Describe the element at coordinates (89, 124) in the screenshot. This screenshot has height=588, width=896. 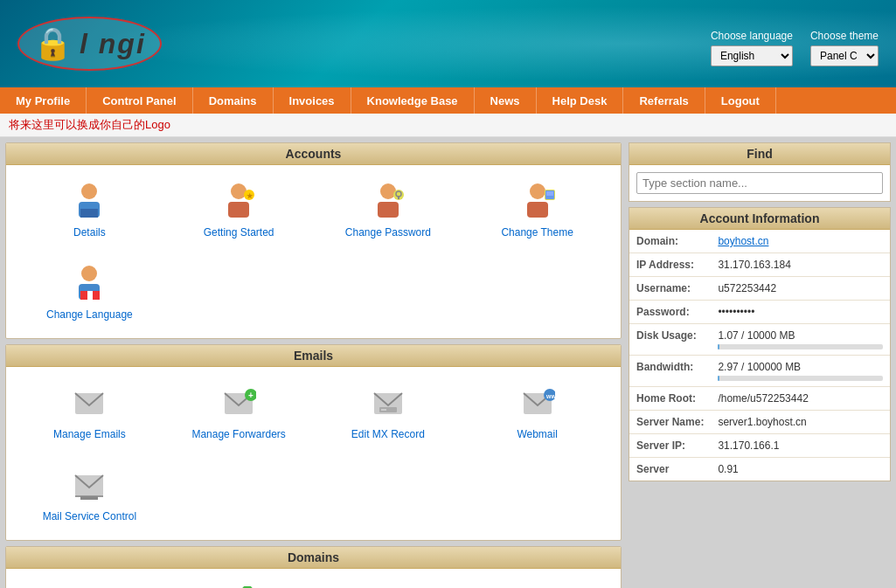
I see `notice-text: 将来这里可以换成你自己的Logo` at that location.